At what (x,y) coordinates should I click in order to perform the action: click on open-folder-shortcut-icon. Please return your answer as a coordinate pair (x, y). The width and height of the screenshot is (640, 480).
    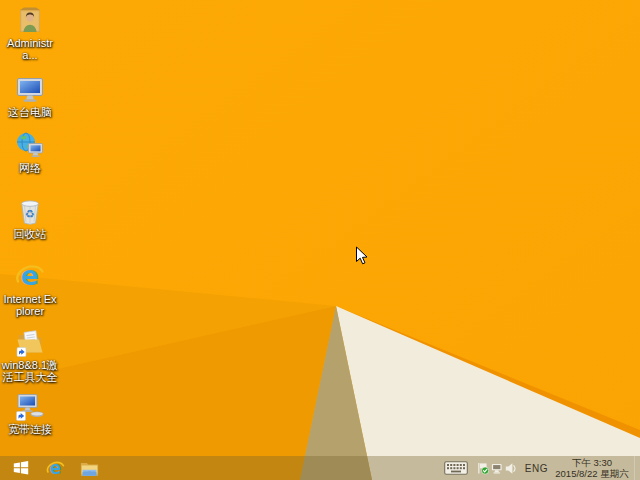
    Looking at the image, I should click on (30, 342).